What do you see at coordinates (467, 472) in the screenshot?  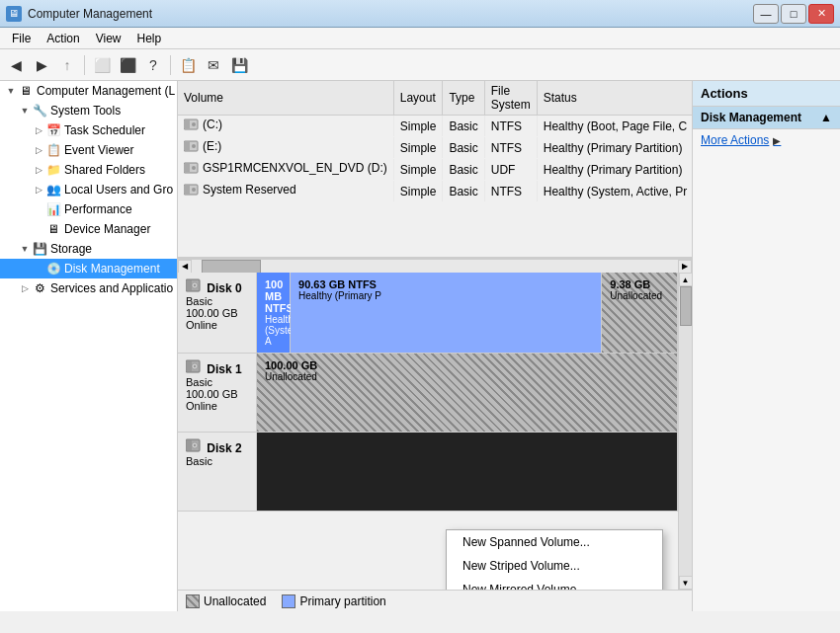 I see `disk-partition` at bounding box center [467, 472].